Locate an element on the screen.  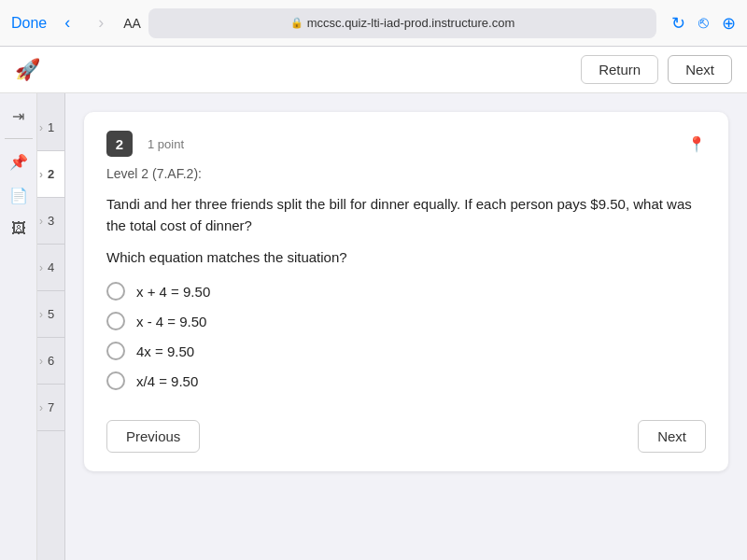
header-left: 2 1 point is located at coordinates (146, 144).